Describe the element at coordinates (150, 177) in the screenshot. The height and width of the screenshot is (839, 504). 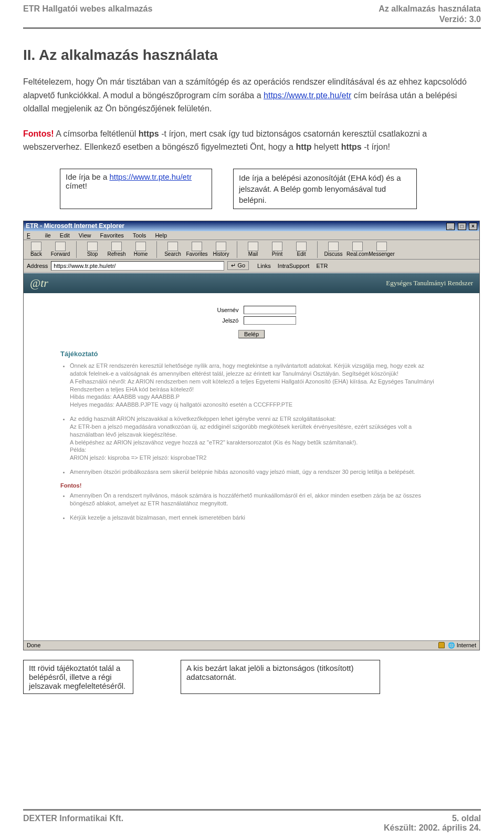
I see `callout-address-link: https://www.tr.pte.hu/etr` at that location.